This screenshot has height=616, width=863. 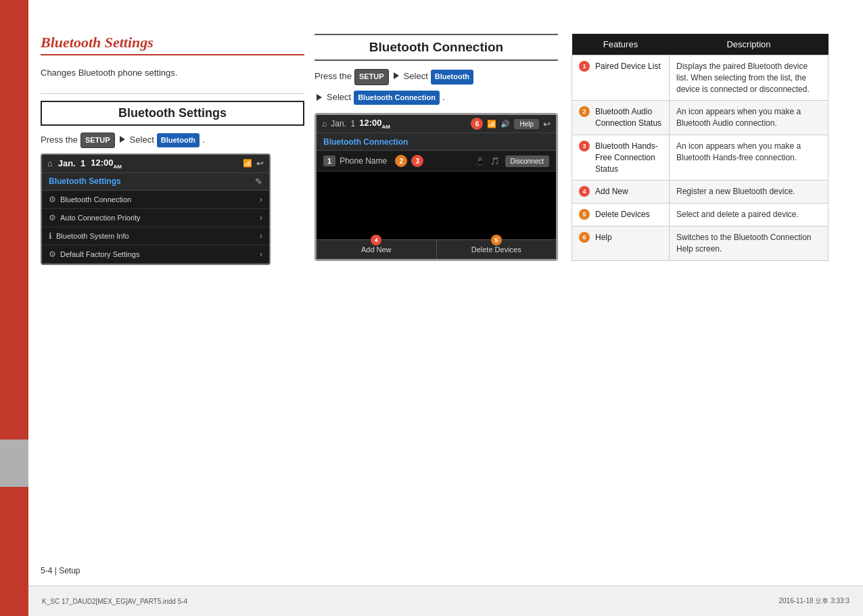 I want to click on screen-date: Jan. 1, so click(x=72, y=164).